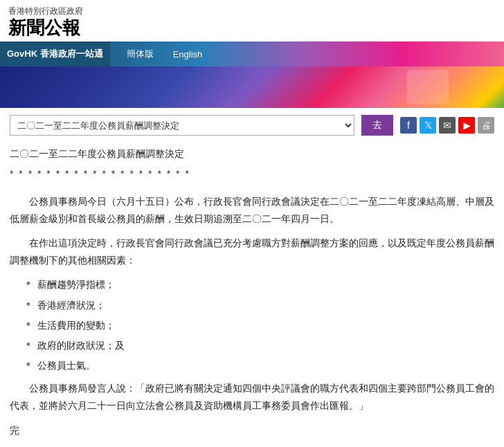 This screenshot has width=504, height=447. What do you see at coordinates (66, 365) in the screenshot?
I see `bullet-text: 公務員士氣。` at bounding box center [66, 365].